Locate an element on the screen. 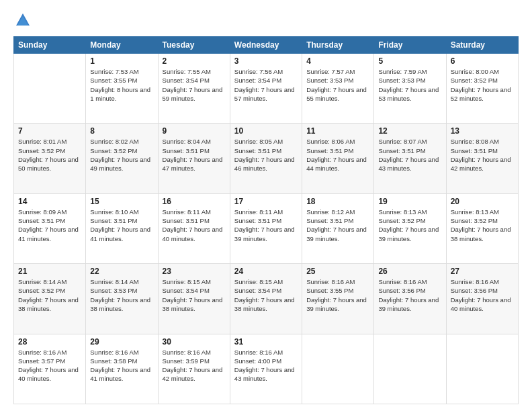 The height and width of the screenshot is (411, 532). day-info: Sunrise: 8:12 AM Sunset: 3:51 PM Dayligh… is located at coordinates (338, 226).